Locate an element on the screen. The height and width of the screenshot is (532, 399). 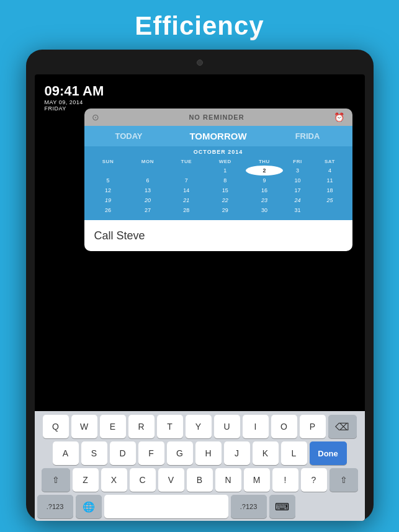
key-special-left: .?123 is located at coordinates (55, 507).